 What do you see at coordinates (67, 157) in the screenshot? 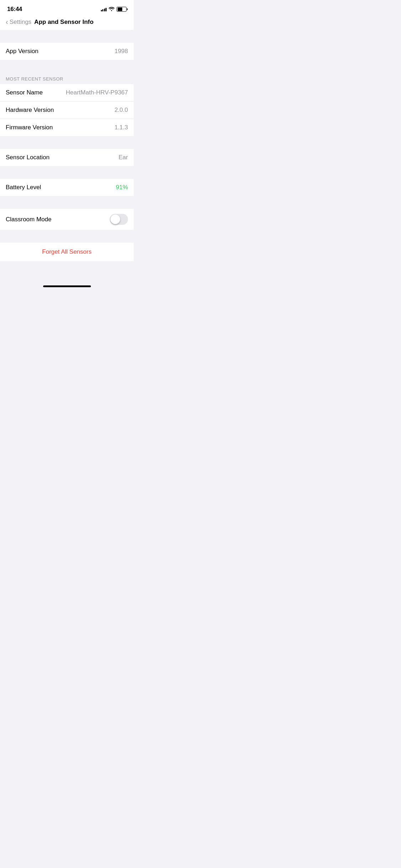
I see `sensor-location-row: Sensor Location Ear` at bounding box center [67, 157].